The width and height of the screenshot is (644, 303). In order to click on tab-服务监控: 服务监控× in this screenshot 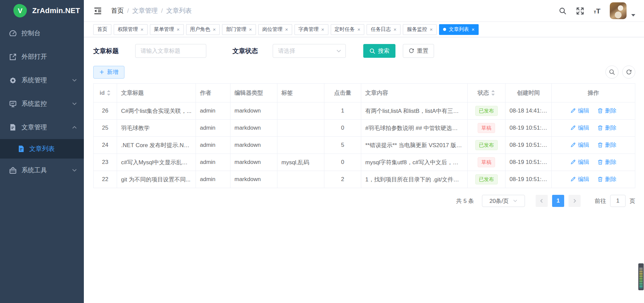, I will do `click(420, 30)`.